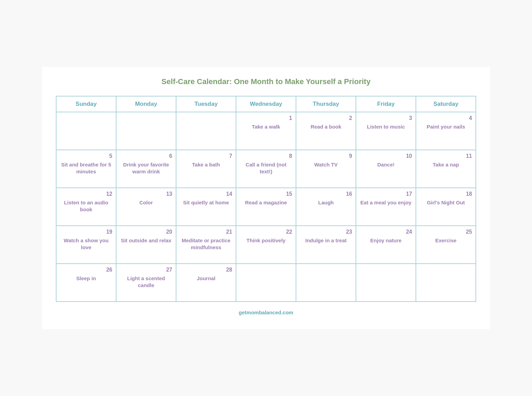 The image size is (532, 396). Describe the element at coordinates (446, 203) in the screenshot. I see `cell-text: Girl's Night Out` at that location.